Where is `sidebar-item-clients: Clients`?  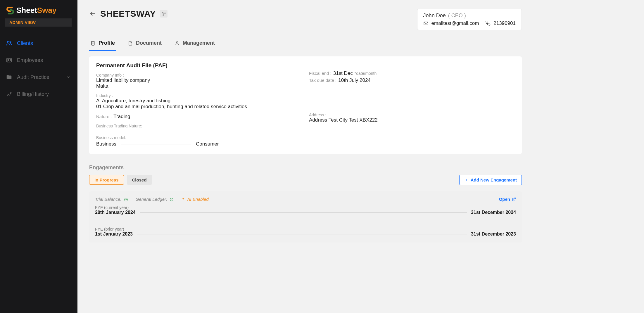 sidebar-item-clients: Clients is located at coordinates (39, 43).